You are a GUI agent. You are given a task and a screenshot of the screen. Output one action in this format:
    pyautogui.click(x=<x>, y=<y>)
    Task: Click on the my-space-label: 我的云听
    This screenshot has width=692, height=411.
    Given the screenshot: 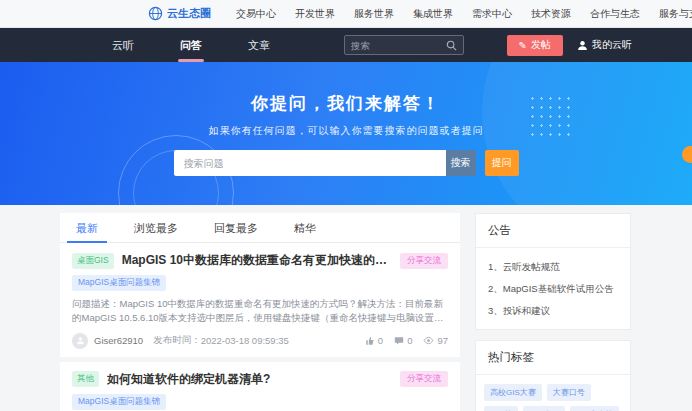 What is the action you would take?
    pyautogui.click(x=612, y=45)
    